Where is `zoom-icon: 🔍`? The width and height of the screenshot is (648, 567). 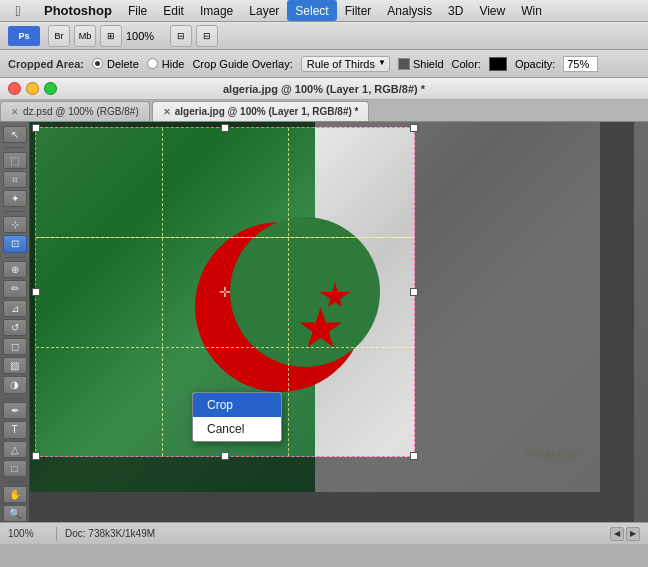
zoom-icon: 🔍 is located at coordinates (15, 514).